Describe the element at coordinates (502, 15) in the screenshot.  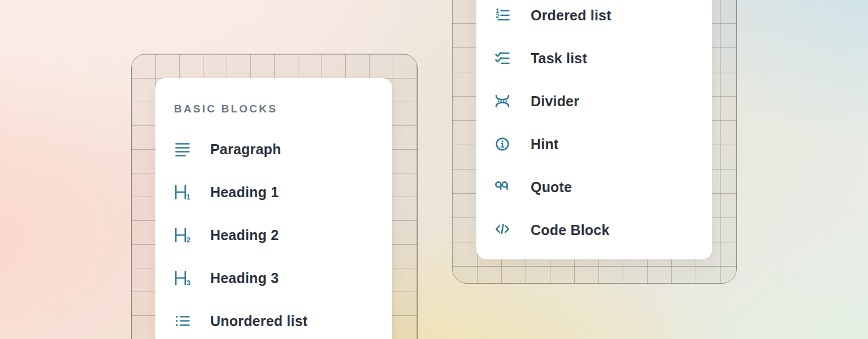
I see `ordered-list-icon: 1 2` at that location.